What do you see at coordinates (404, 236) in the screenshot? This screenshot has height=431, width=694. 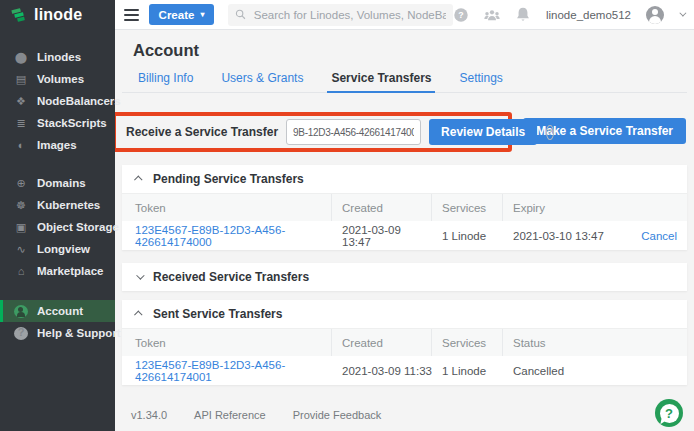 I see `table-row: 123E4567-E89B-12D3-A456-426614174000 202…` at bounding box center [404, 236].